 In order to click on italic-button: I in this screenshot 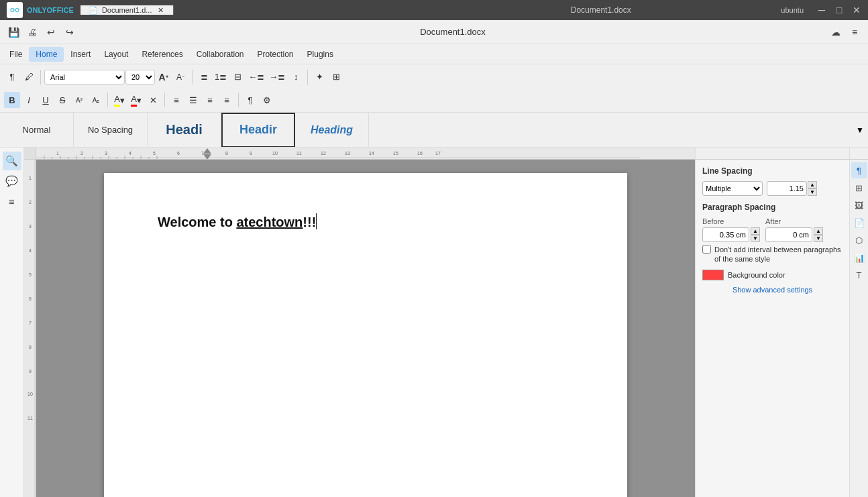, I will do `click(29, 100)`.